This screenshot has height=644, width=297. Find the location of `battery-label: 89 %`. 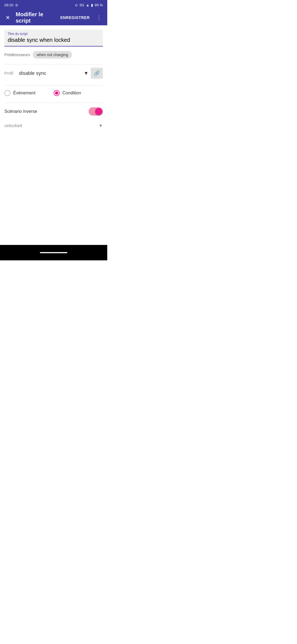

battery-label: 89 % is located at coordinates (99, 5).